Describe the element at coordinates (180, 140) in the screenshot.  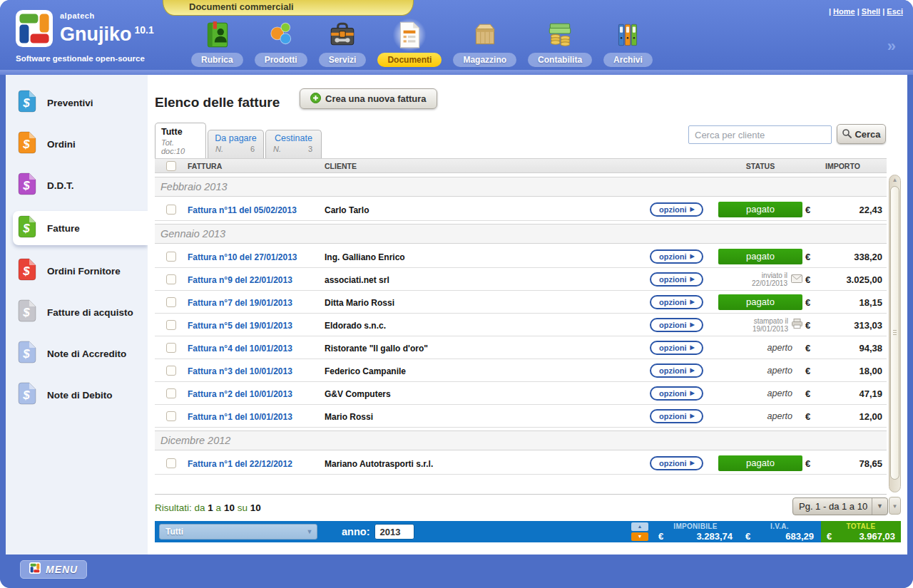
I see `tab-tutte: TutteTot. doc:10` at that location.